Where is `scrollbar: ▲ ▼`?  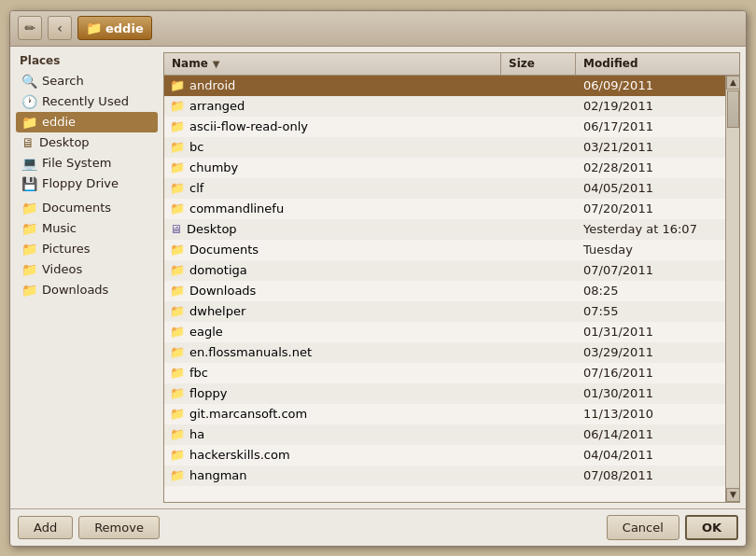 scrollbar: ▲ ▼ is located at coordinates (732, 289).